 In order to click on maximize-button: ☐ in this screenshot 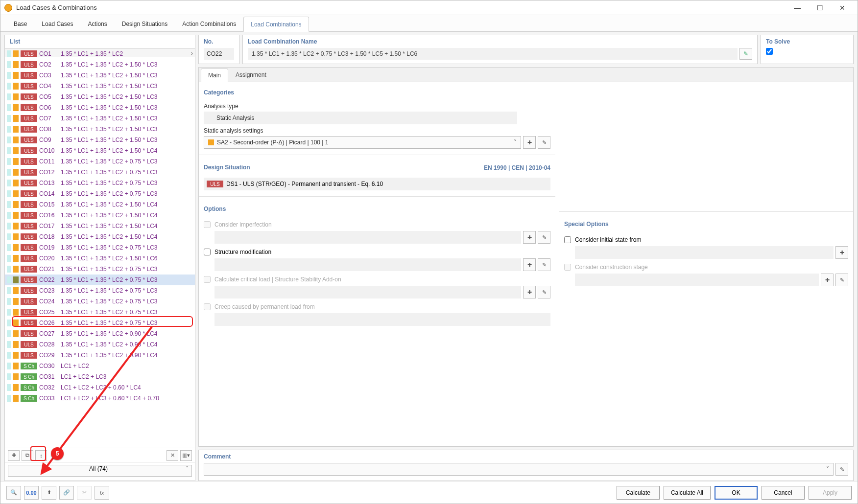, I will do `click(820, 8)`.